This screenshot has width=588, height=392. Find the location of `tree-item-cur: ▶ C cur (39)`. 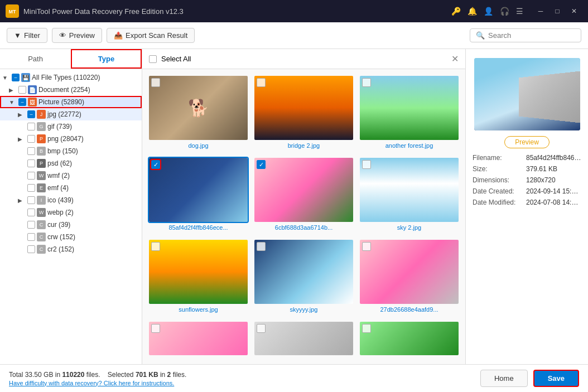

tree-item-cur: ▶ C cur (39) is located at coordinates (71, 225).